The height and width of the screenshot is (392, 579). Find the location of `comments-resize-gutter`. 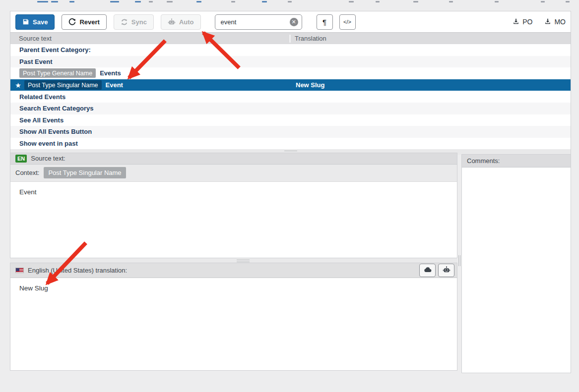

comments-resize-gutter is located at coordinates (459, 263).